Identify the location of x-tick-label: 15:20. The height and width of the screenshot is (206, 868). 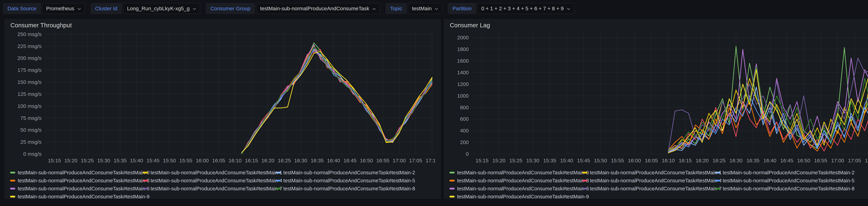
(71, 161).